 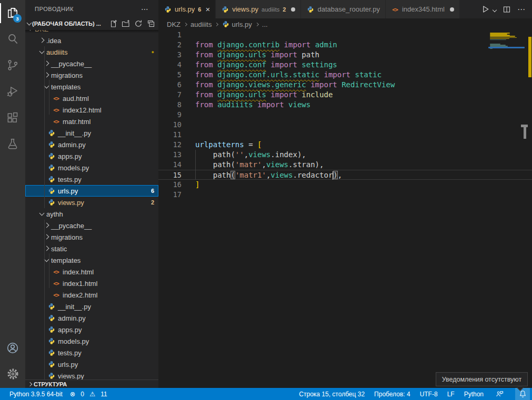 What do you see at coordinates (345, 155) in the screenshot?
I see `code-line-13: 13 path('',views.index),` at bounding box center [345, 155].